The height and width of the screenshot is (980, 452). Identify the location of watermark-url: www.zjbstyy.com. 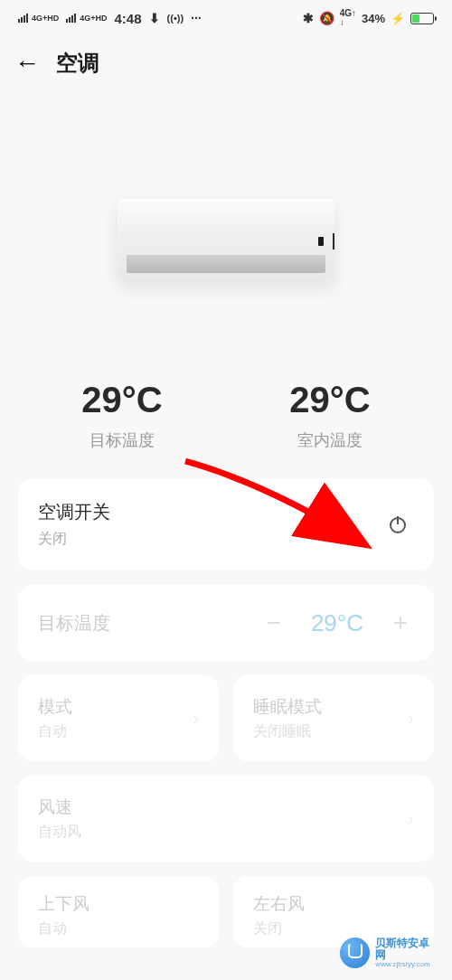
(407, 966).